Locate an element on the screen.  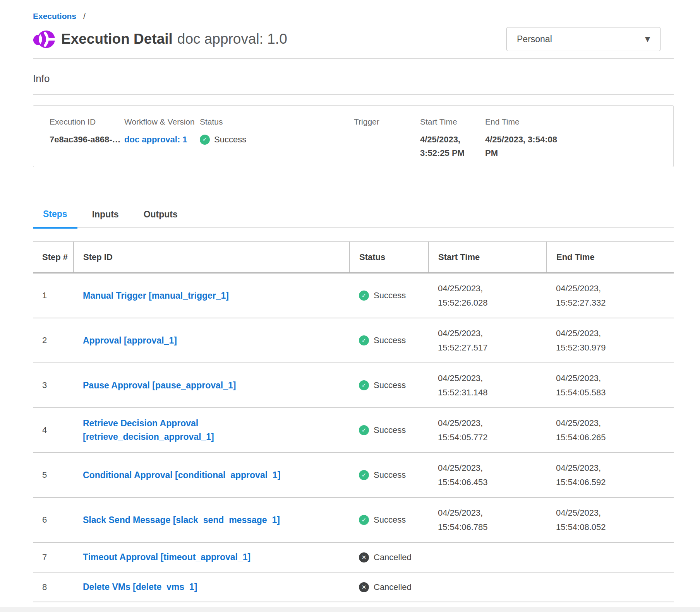
workflow-logo-icon is located at coordinates (44, 39).